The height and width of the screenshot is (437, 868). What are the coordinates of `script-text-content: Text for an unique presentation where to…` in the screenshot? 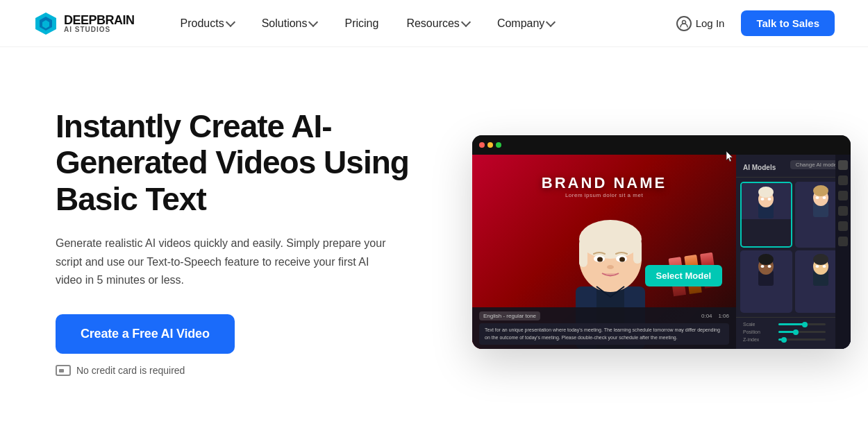 It's located at (604, 334).